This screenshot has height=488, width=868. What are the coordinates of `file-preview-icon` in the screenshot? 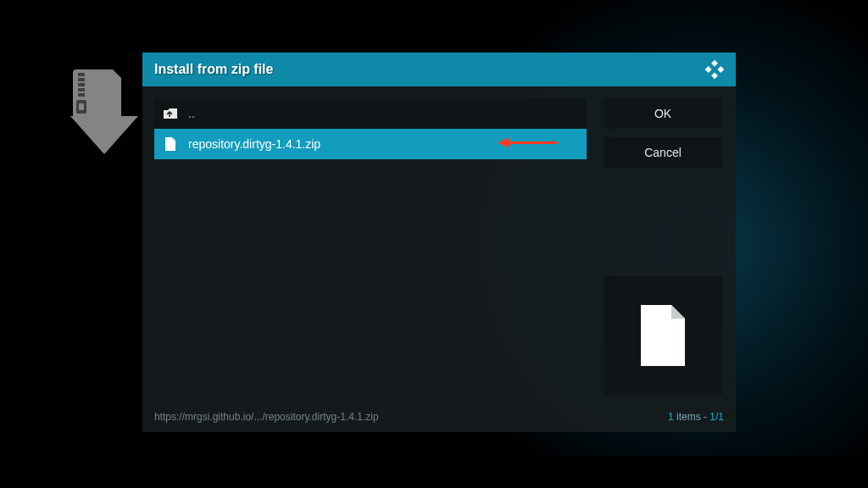 It's located at (663, 336).